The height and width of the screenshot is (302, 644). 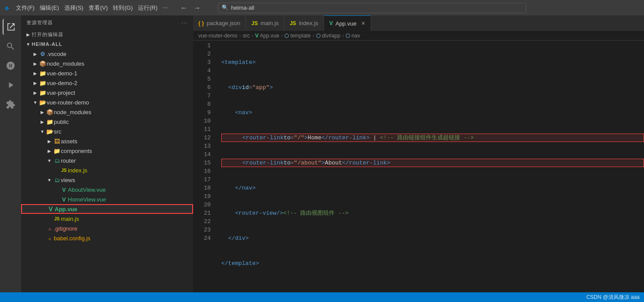 What do you see at coordinates (107, 93) in the screenshot?
I see `sidebar-item-vue-project: ▶ 📁 vue-project` at bounding box center [107, 93].